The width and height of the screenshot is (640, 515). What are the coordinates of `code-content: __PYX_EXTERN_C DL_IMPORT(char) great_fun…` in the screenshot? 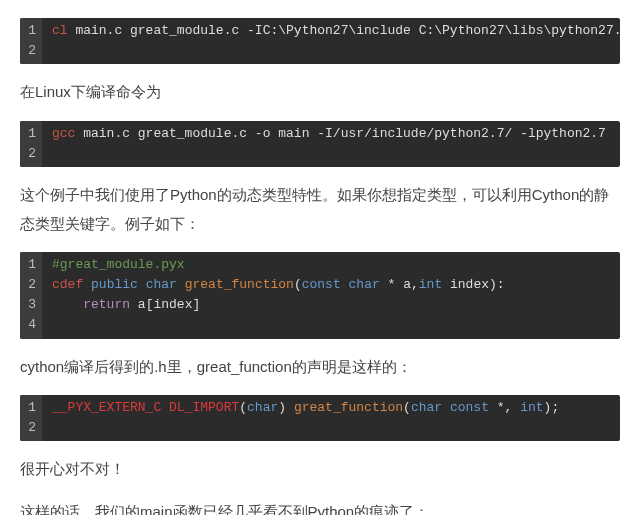 It's located at (331, 418).